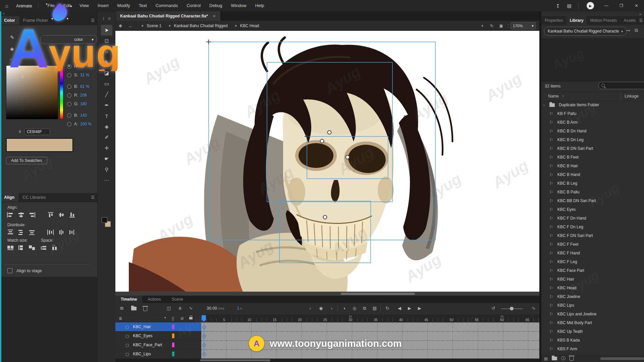 The width and height of the screenshot is (644, 362). Describe the element at coordinates (62, 93) in the screenshot. I see `hue-slider` at that location.